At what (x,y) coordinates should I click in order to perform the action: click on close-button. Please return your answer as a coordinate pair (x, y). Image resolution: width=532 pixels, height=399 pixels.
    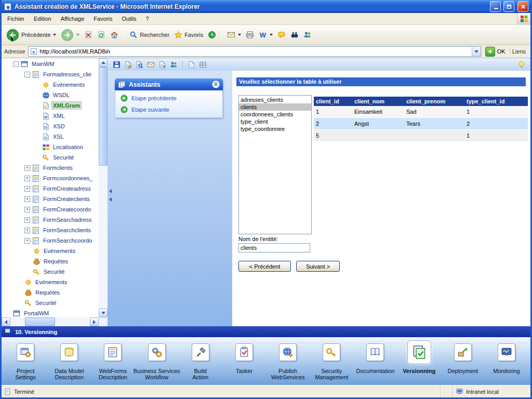
    Looking at the image, I should click on (523, 6).